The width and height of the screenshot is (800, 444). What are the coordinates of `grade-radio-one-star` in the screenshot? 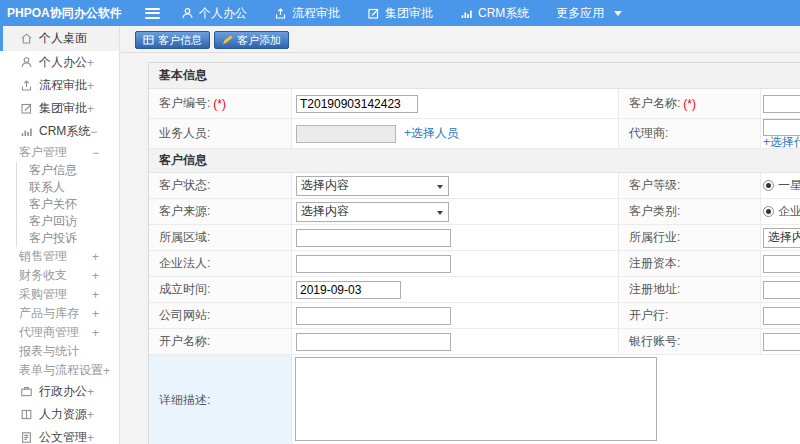 It's located at (768, 186).